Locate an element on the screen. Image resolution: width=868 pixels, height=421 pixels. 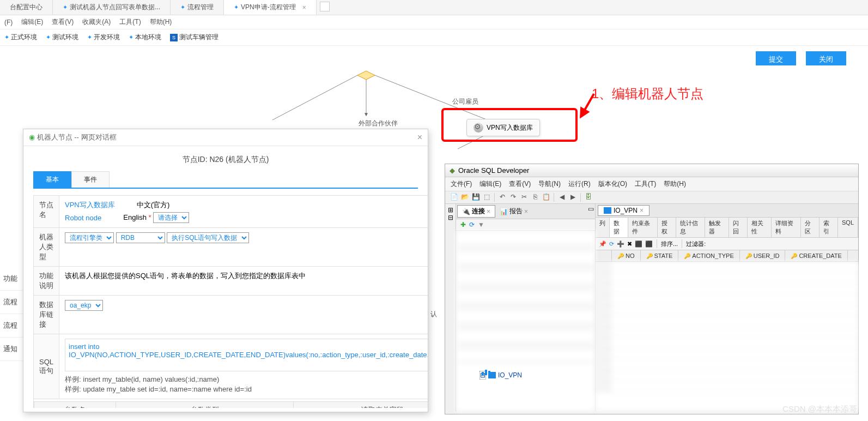
env-test: ✦测试环境 is located at coordinates (62, 37).